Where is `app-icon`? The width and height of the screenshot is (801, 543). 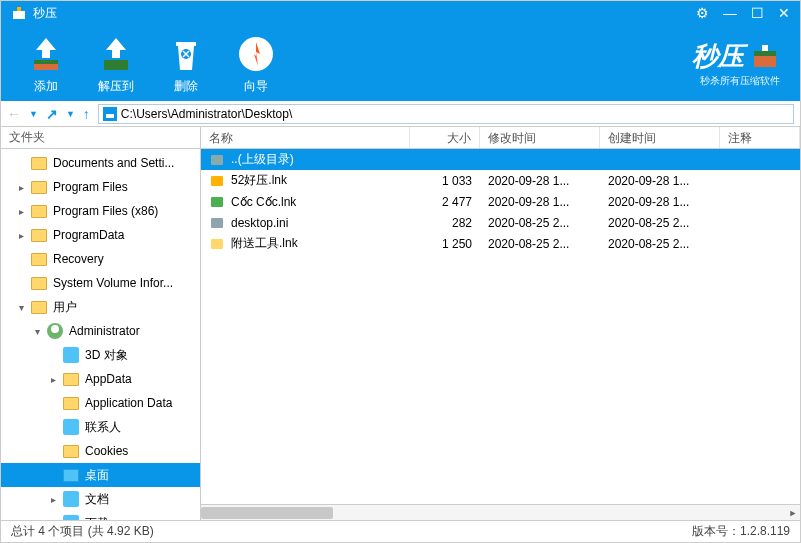 app-icon is located at coordinates (19, 13).